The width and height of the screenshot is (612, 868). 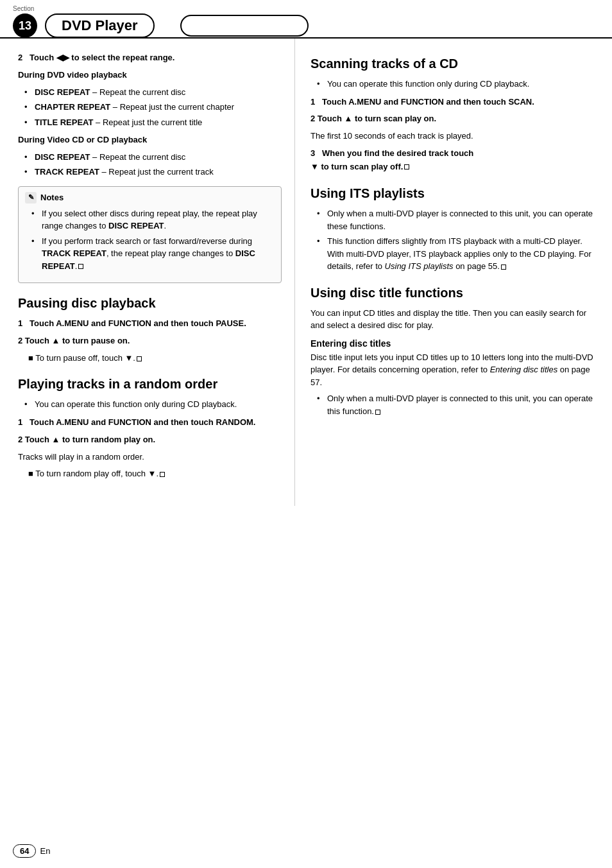 I want to click on header-title: DVD Player, so click(x=100, y=26).